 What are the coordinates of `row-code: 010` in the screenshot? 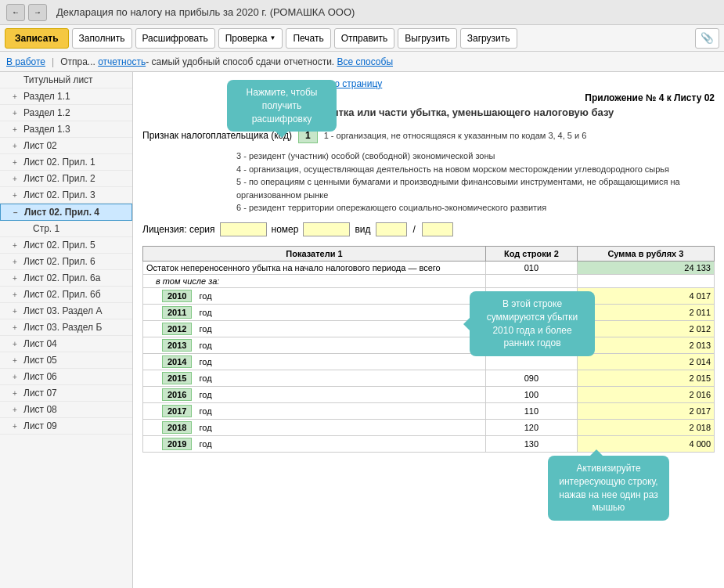 It's located at (532, 268).